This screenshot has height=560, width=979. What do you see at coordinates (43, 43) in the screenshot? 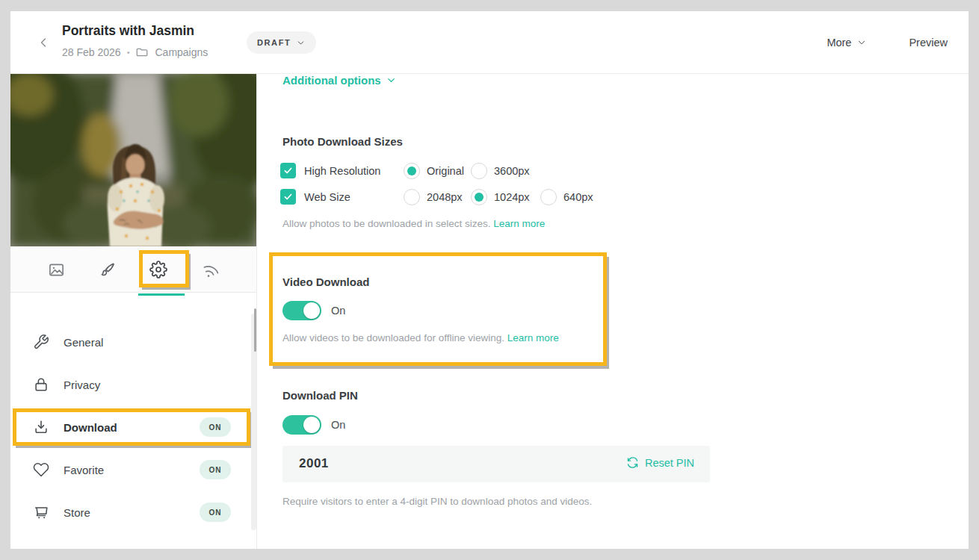
I see `back-button` at bounding box center [43, 43].